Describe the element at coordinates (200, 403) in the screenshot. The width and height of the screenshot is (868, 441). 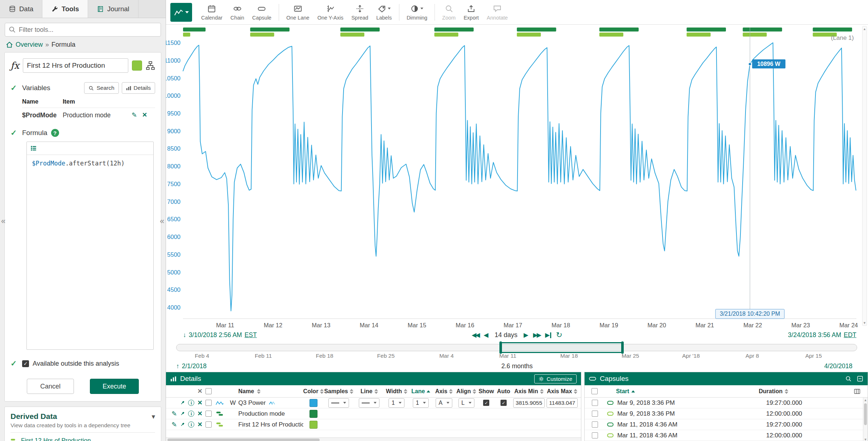
I see `remove-icon: ✕` at that location.